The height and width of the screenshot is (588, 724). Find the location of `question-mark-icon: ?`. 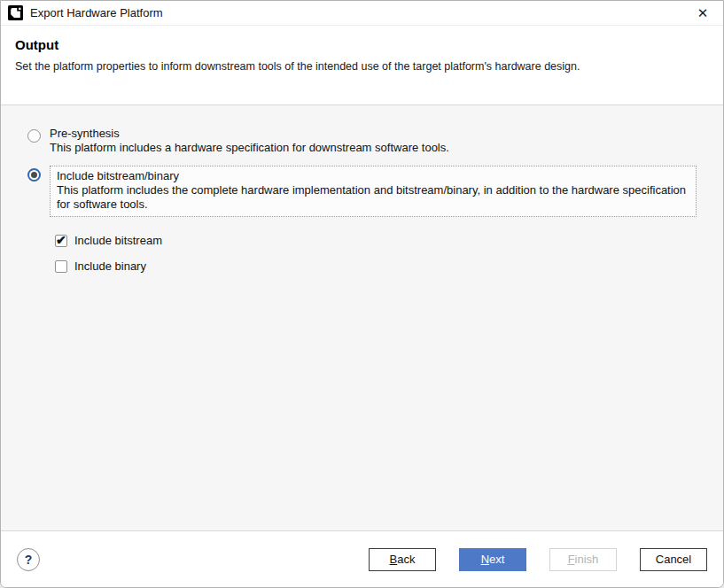

question-mark-icon: ? is located at coordinates (28, 560).